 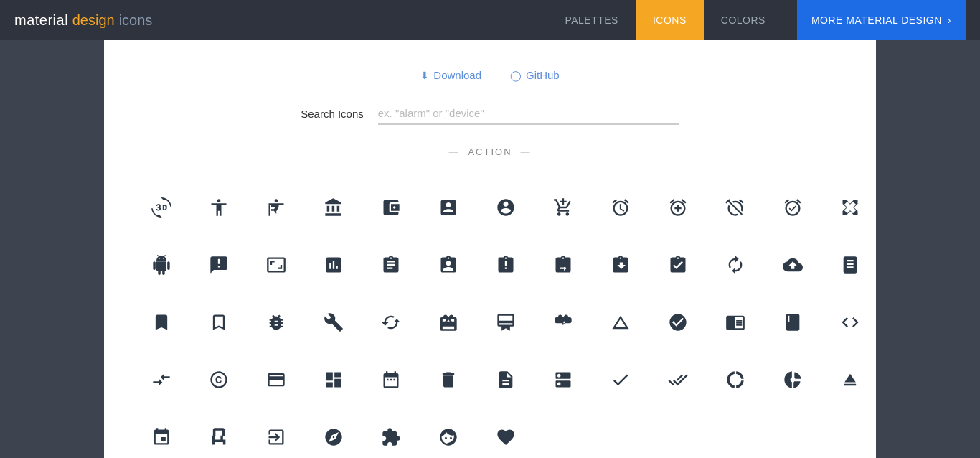 I want to click on icon-account-balance, so click(x=334, y=207).